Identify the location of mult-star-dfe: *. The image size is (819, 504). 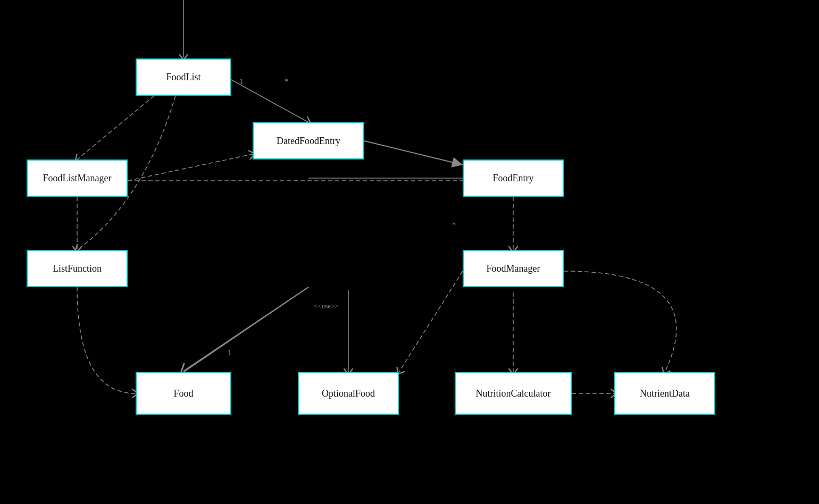
(287, 82).